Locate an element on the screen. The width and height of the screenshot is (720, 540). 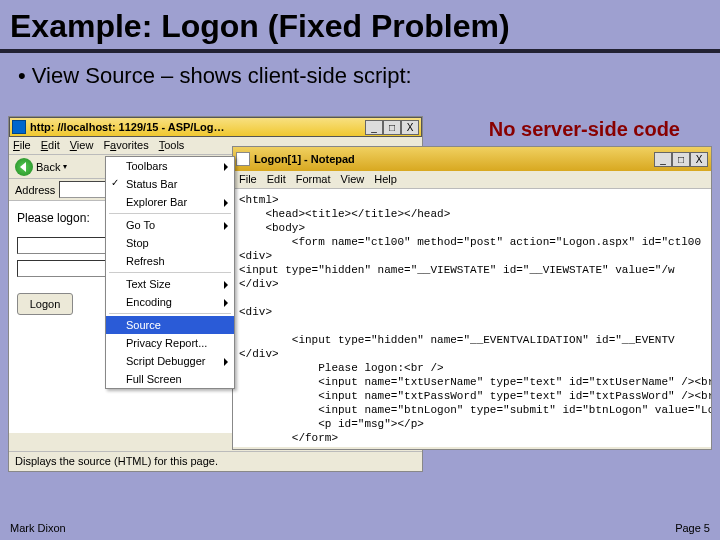
menu-debugger: Script Debugger is located at coordinates (170, 361).